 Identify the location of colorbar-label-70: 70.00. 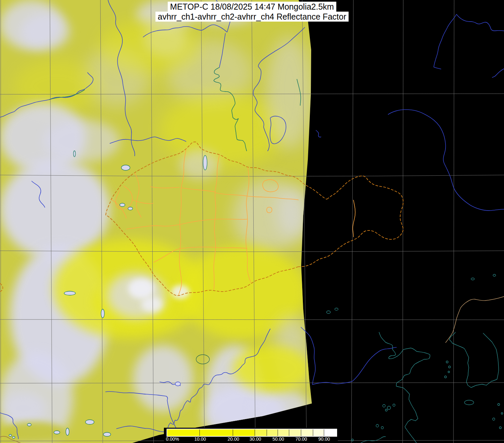
(301, 439).